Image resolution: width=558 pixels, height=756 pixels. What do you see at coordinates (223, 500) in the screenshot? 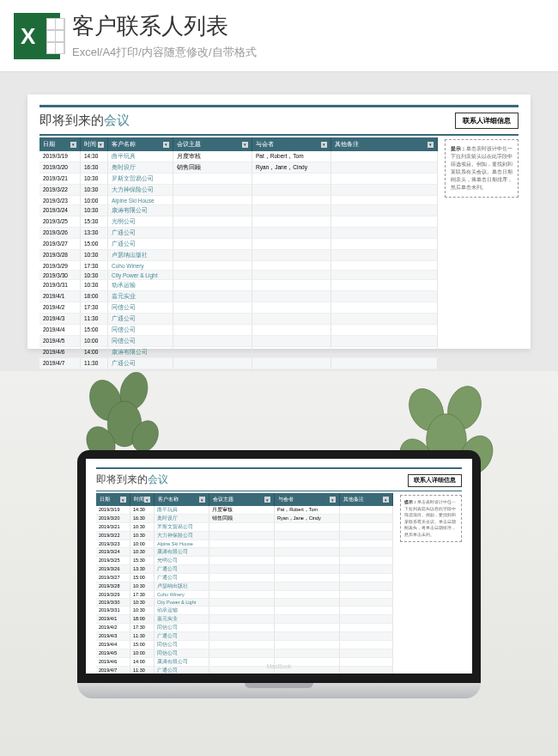
I see `column-label: 会议主题` at bounding box center [223, 500].